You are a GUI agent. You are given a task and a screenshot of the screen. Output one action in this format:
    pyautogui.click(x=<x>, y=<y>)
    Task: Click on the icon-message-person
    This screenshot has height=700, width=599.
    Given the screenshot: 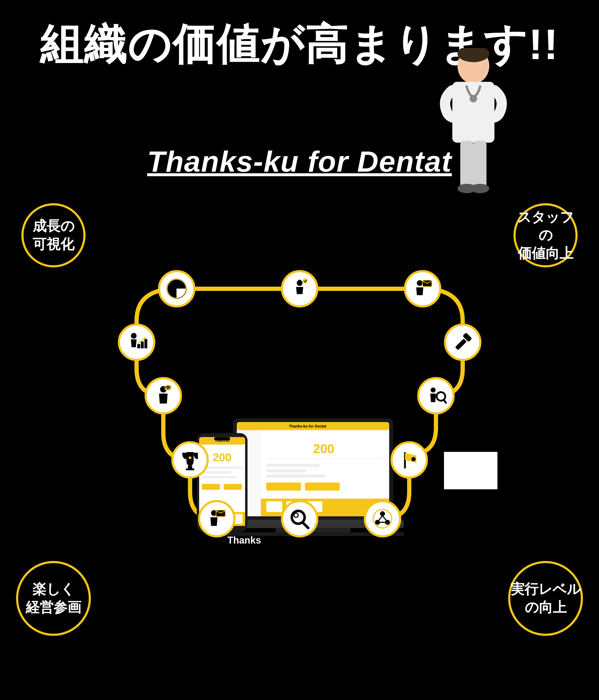 What is the action you would take?
    pyautogui.click(x=423, y=289)
    